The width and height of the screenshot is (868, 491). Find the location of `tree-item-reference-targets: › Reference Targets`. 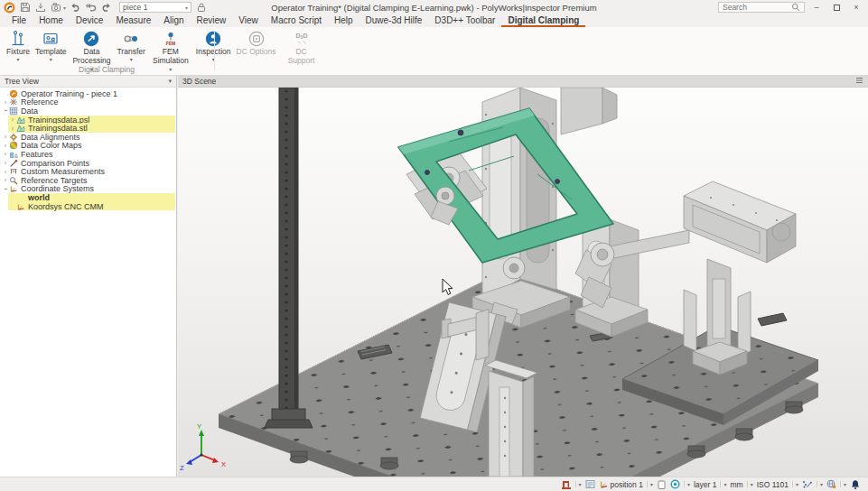

tree-item-reference-targets: › Reference Targets is located at coordinates (89, 181).